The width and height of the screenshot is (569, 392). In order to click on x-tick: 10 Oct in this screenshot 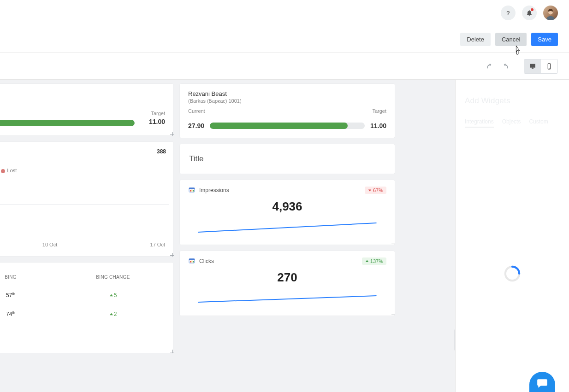, I will do `click(50, 245)`.